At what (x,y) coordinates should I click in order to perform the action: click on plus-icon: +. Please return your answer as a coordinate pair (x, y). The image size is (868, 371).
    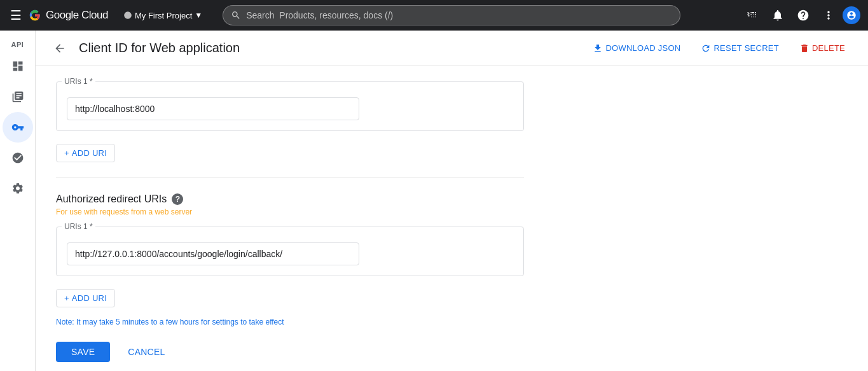
    Looking at the image, I should click on (67, 153).